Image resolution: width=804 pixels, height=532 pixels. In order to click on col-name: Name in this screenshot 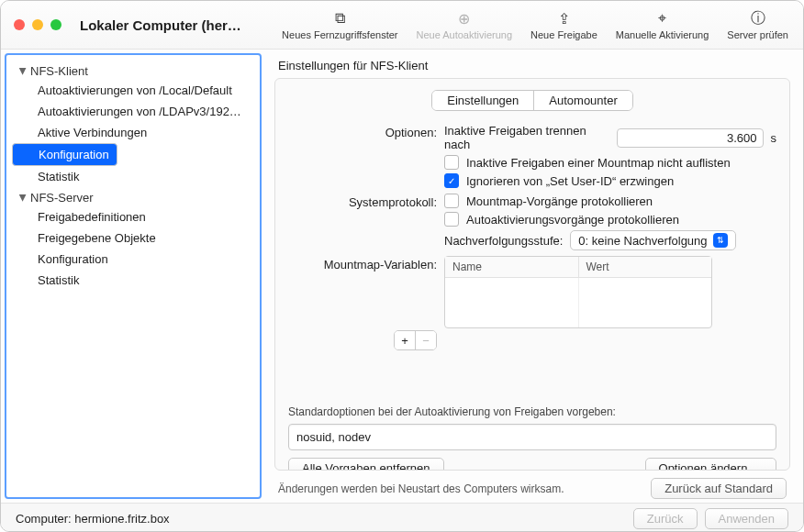, I will do `click(512, 267)`.